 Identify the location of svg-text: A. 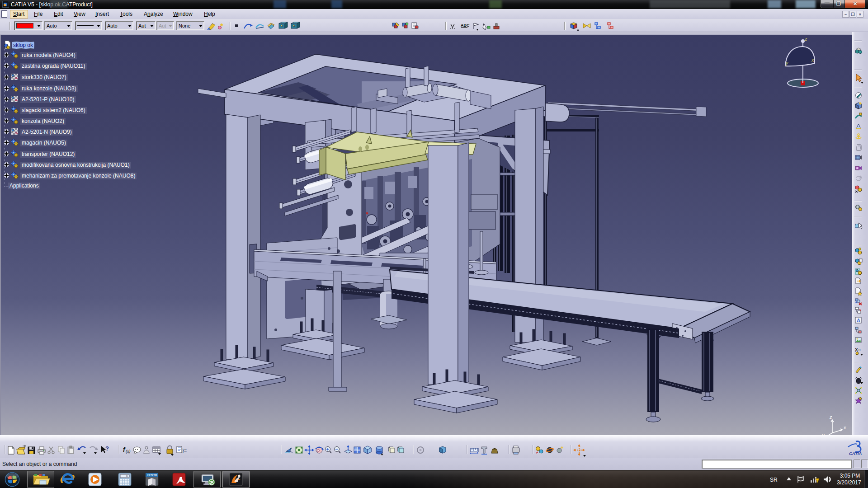
(859, 320).